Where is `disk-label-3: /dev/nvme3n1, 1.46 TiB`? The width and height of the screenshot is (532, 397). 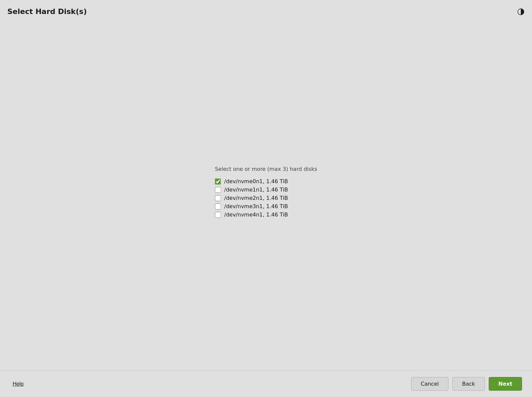
disk-label-3: /dev/nvme3n1, 1.46 TiB is located at coordinates (256, 206).